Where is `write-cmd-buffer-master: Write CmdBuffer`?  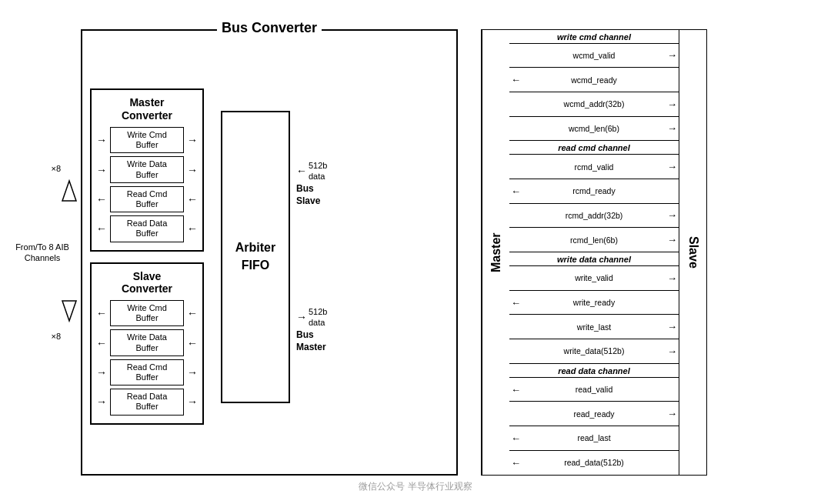
write-cmd-buffer-master: Write CmdBuffer is located at coordinates (147, 140).